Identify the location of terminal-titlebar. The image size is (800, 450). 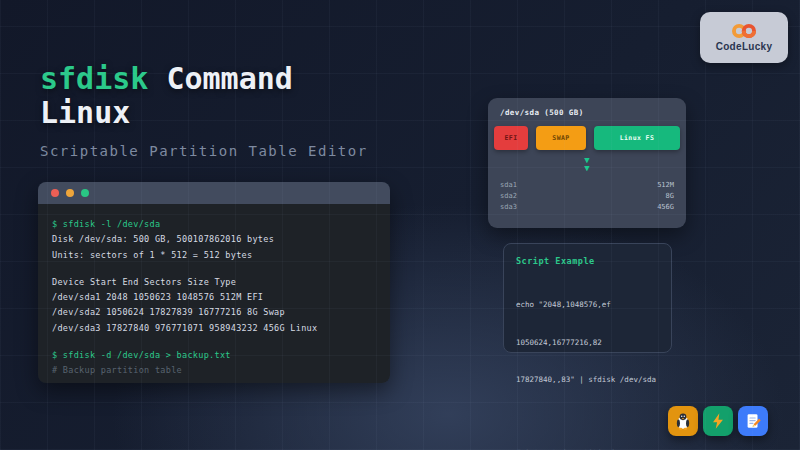
(214, 193).